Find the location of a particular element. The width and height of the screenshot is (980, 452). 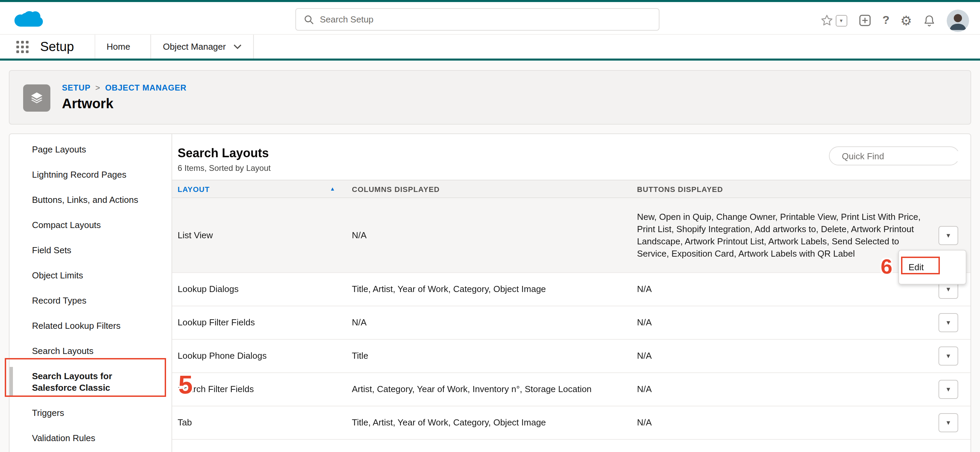

column-header-layout: LAYOUT ▲ is located at coordinates (259, 189).